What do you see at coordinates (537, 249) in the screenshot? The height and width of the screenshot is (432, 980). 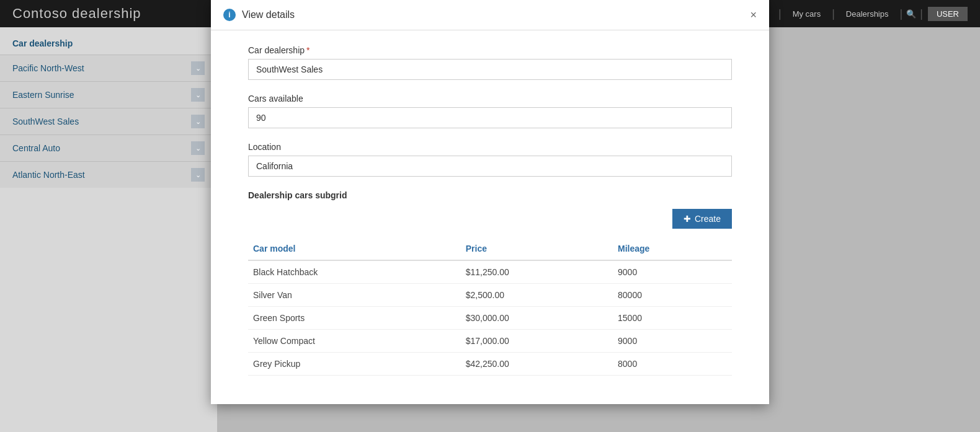 I see `col-price: Price` at bounding box center [537, 249].